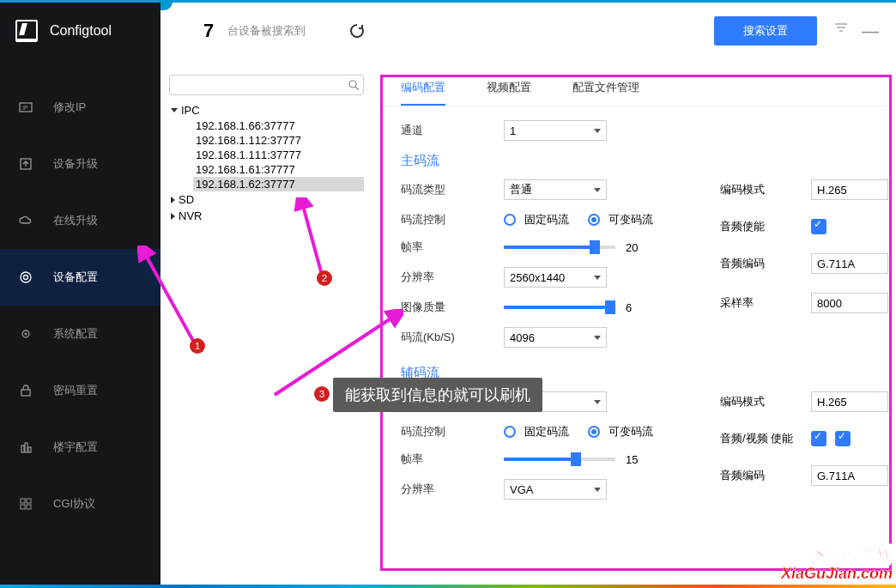  I want to click on fps-slider, so click(560, 247).